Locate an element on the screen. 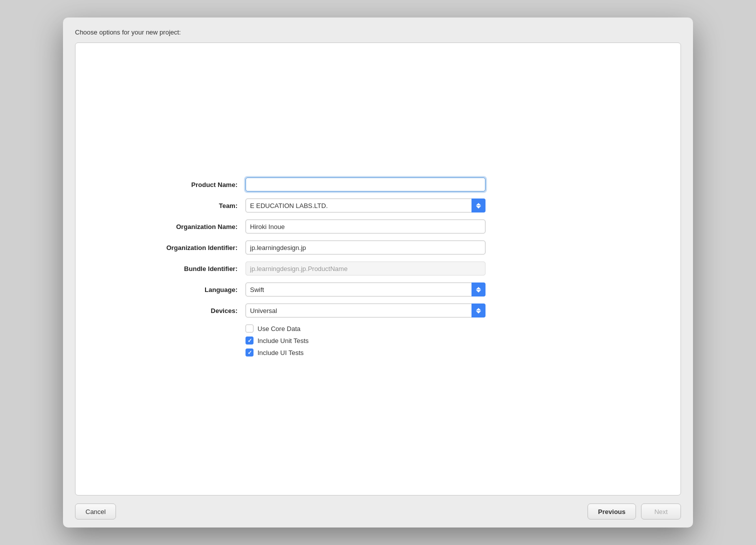  include-ui-tests-item: Include UI Tests is located at coordinates (277, 352).